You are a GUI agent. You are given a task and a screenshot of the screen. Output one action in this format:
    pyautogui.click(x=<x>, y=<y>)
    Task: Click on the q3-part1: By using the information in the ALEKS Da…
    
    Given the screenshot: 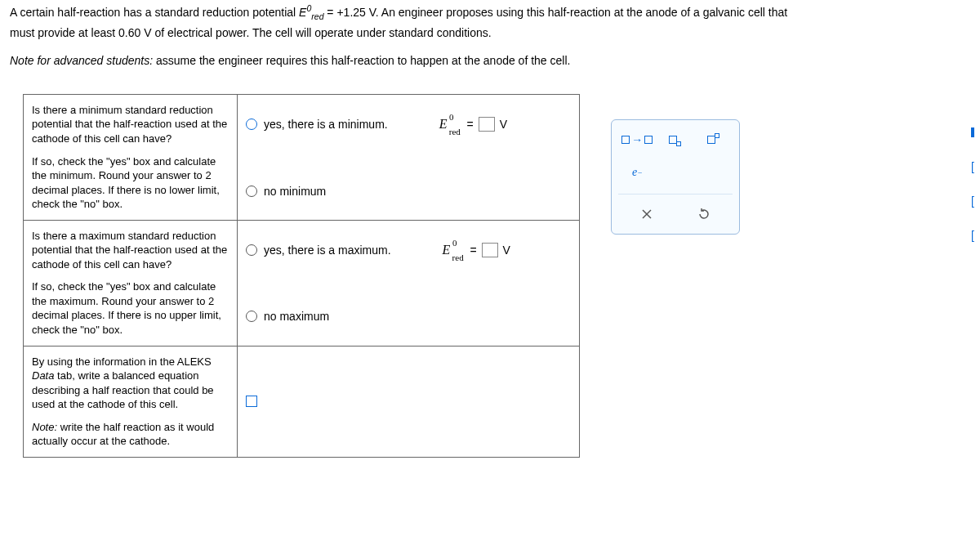 What is the action you would take?
    pyautogui.click(x=131, y=383)
    